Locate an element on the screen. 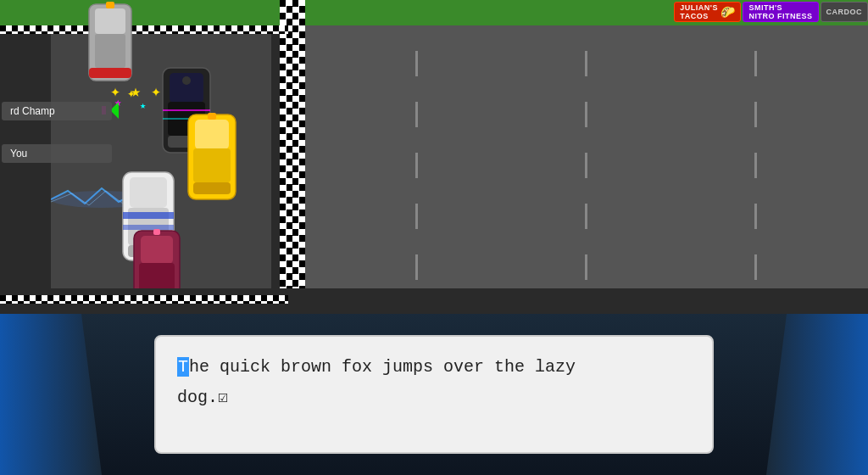 The image size is (868, 475). sponsor-nitro: Smith'sNitro Fitness is located at coordinates (780, 12).